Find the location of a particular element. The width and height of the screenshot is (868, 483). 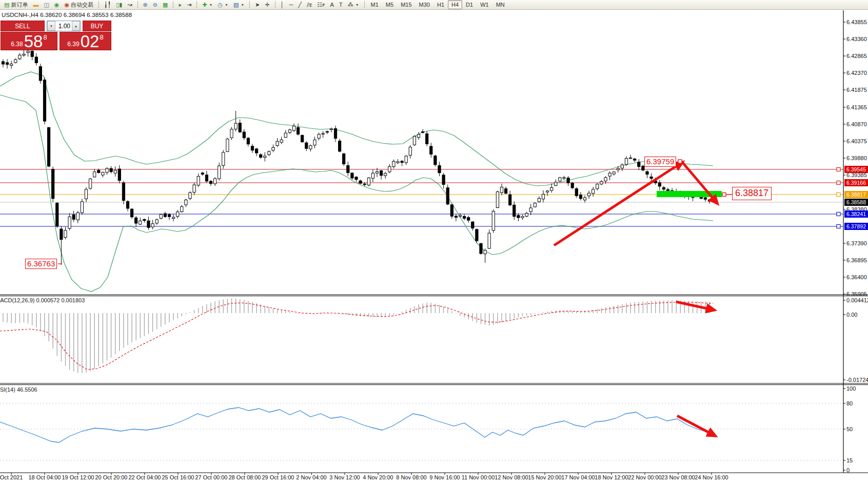

vertical-line-tool: │ is located at coordinates (282, 5).